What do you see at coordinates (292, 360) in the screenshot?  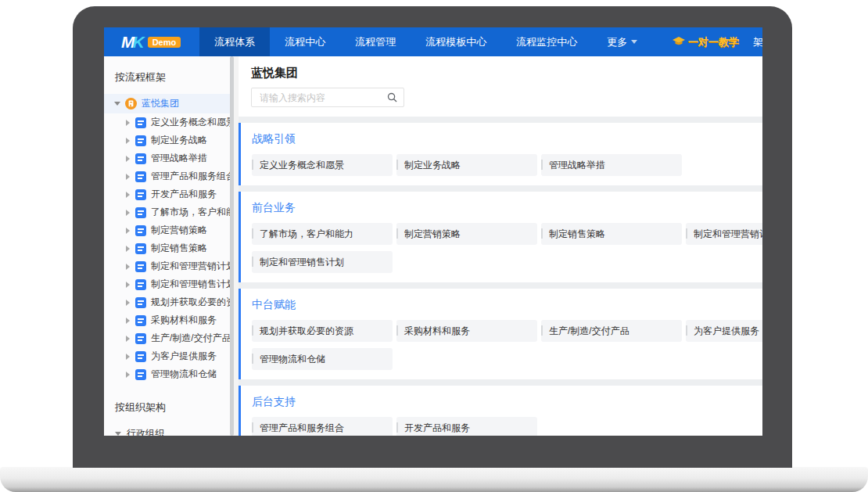 I see `process-card-label: 管理物流和仓储` at bounding box center [292, 360].